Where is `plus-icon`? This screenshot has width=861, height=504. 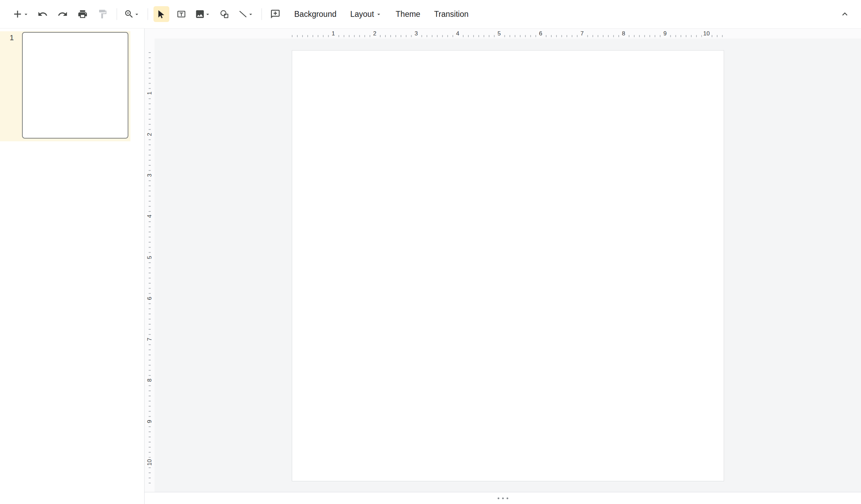
plus-icon is located at coordinates (18, 14).